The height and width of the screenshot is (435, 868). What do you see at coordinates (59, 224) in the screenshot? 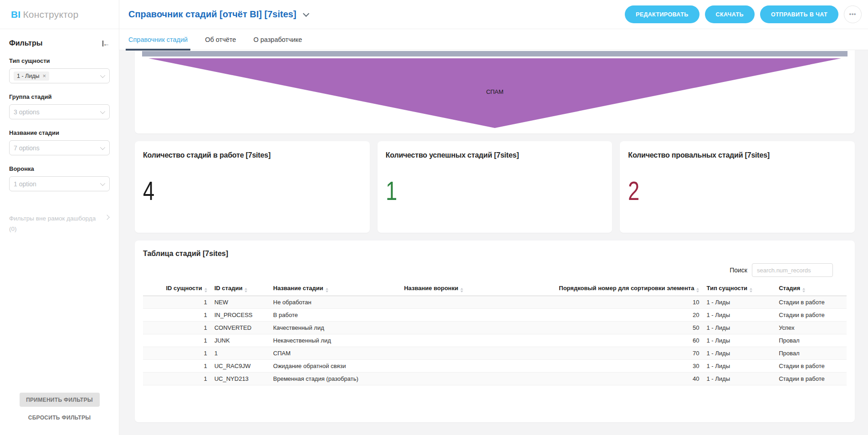
I see `outer-dashboard-filters-toggle: Фильтры вне рамок дашборда (0)` at bounding box center [59, 224].